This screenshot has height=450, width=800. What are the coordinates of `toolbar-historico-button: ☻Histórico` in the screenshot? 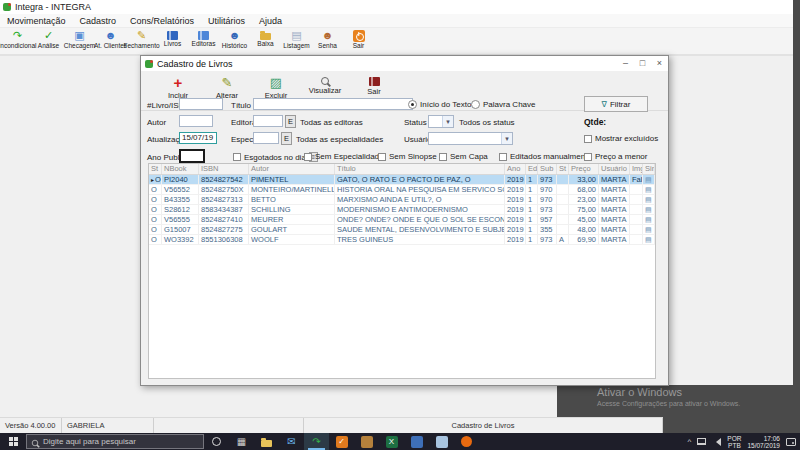 It's located at (234, 42).